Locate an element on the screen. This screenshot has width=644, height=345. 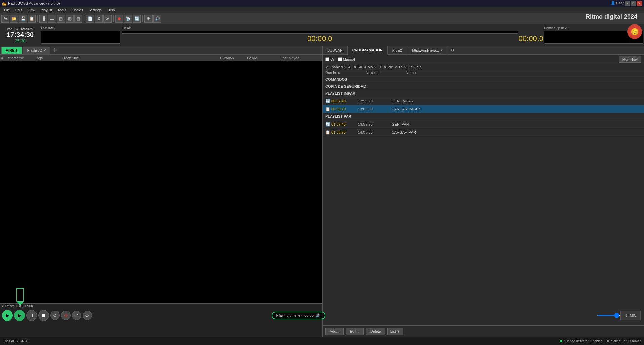
run-headers: Run in ▲ Next run Name is located at coordinates (483, 73).